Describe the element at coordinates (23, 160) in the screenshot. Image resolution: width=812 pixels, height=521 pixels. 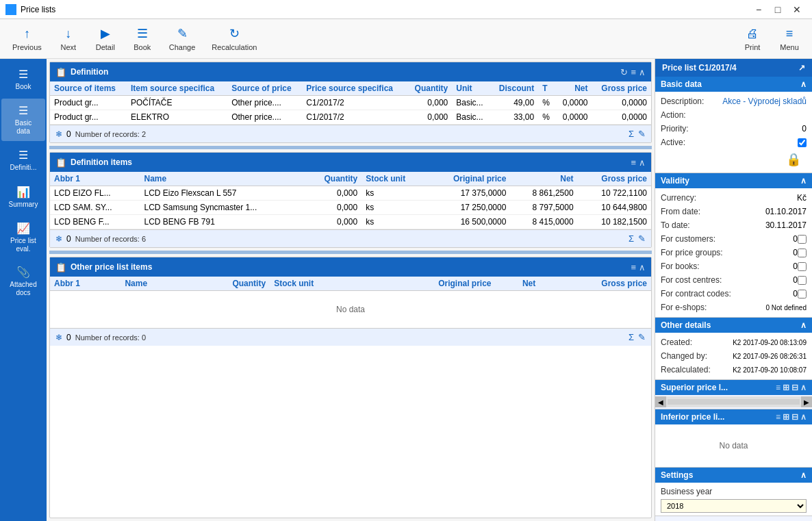
I see `sidebar-item-definiti: ☰ Definiti...` at that location.